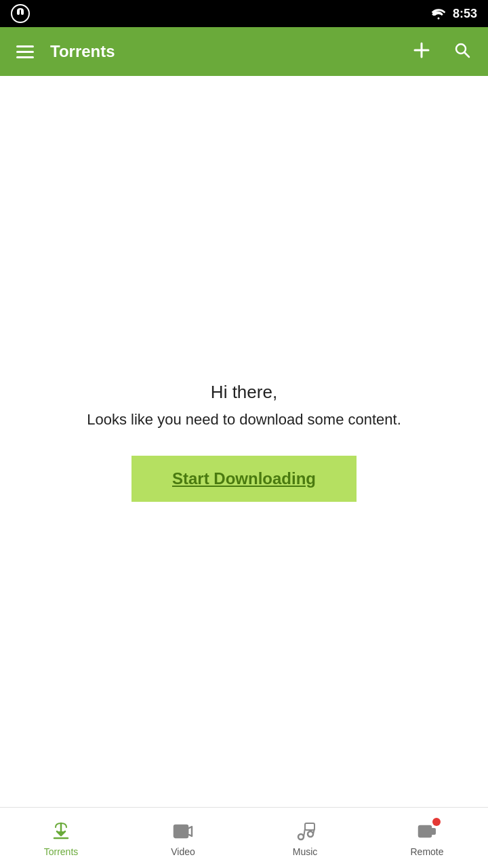  What do you see at coordinates (61, 838) in the screenshot?
I see `nav-item-torrents: Torrents` at bounding box center [61, 838].